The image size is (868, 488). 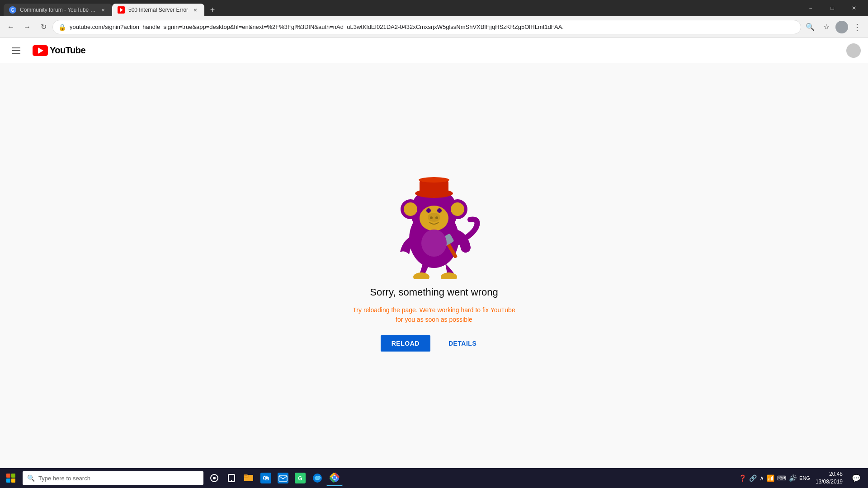 I want to click on tab2-close-button: ✕, so click(x=195, y=10).